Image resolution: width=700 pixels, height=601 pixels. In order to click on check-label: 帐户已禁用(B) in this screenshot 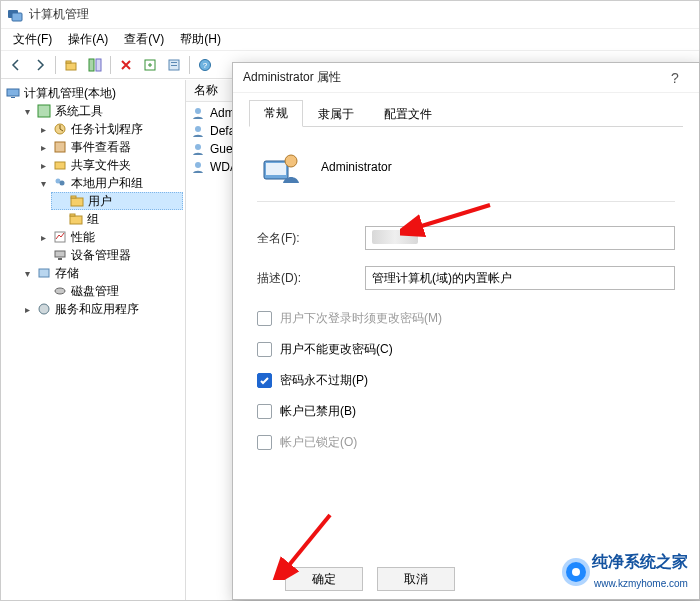, I will do `click(318, 412)`.